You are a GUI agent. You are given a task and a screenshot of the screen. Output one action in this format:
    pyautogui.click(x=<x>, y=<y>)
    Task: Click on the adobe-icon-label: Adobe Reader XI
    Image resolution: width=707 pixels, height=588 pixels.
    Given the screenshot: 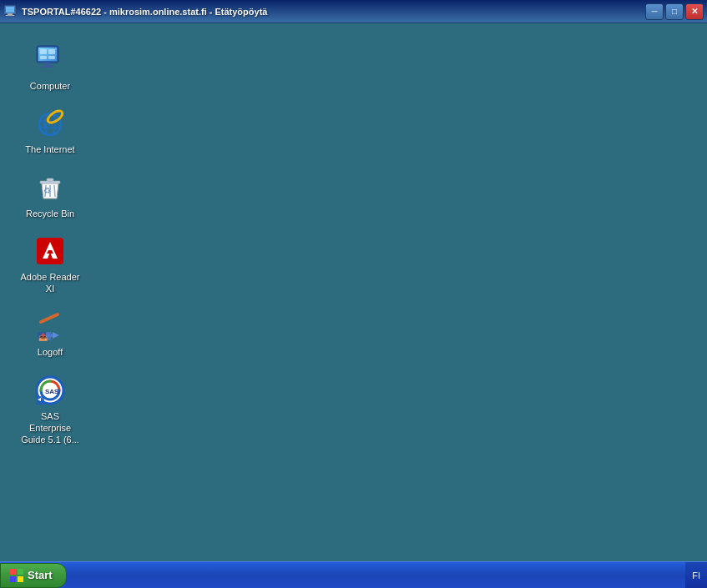 What is the action you would take?
    pyautogui.click(x=50, y=284)
    